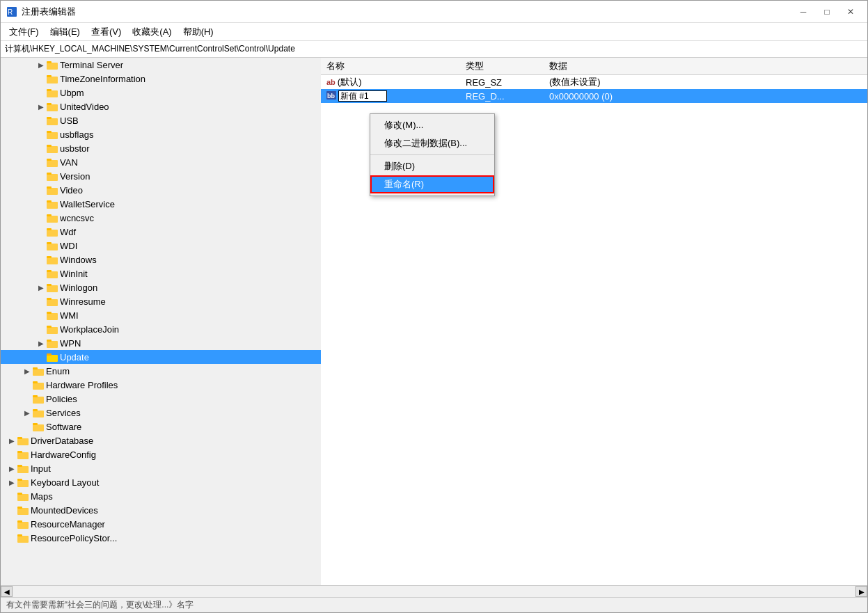 The height and width of the screenshot is (613, 868). Describe the element at coordinates (75, 177) in the screenshot. I see `tree-item-label: Version` at that location.